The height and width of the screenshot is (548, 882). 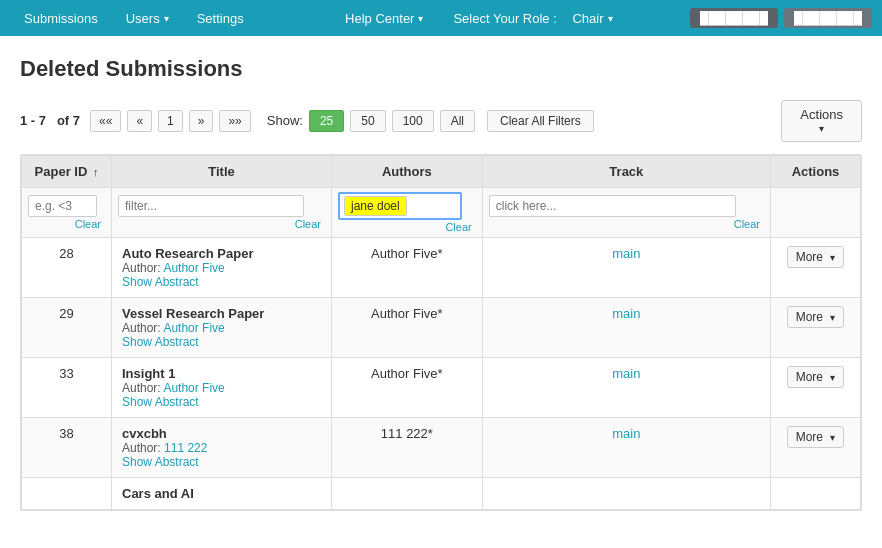 I want to click on paper-id-cell: 28, so click(x=67, y=267).